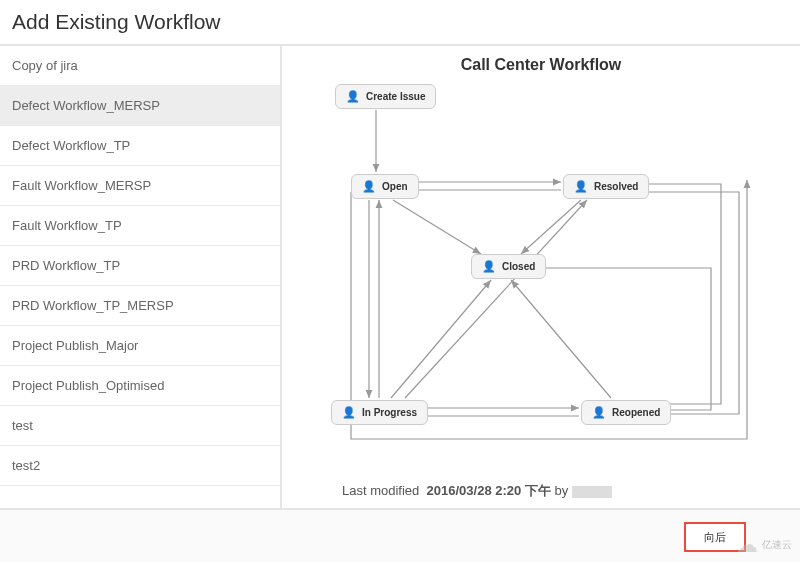 This screenshot has height=564, width=800. Describe the element at coordinates (764, 545) in the screenshot. I see `watermark: ☁ 亿速云` at that location.